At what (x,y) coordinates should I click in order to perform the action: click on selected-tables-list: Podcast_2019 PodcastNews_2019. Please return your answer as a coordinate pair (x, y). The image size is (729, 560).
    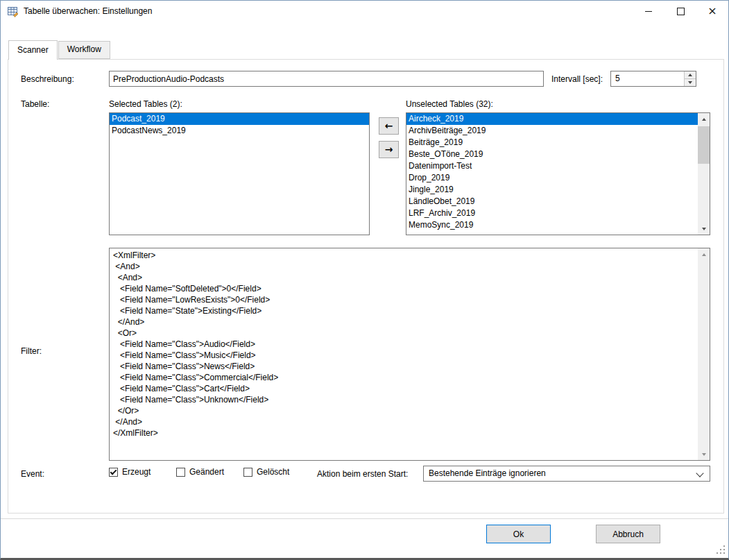
    Looking at the image, I should click on (239, 173).